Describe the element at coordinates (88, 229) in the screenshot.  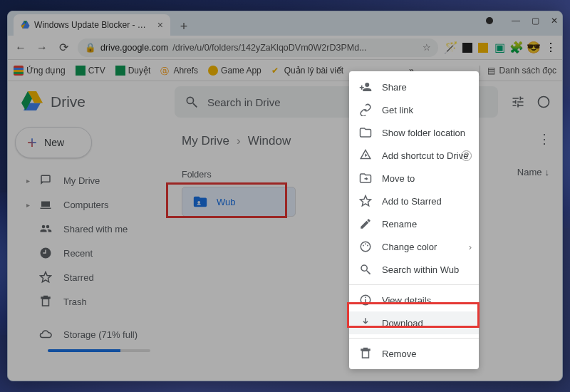
I see `sidebar-item-shared: ▸Shared with me` at that location.